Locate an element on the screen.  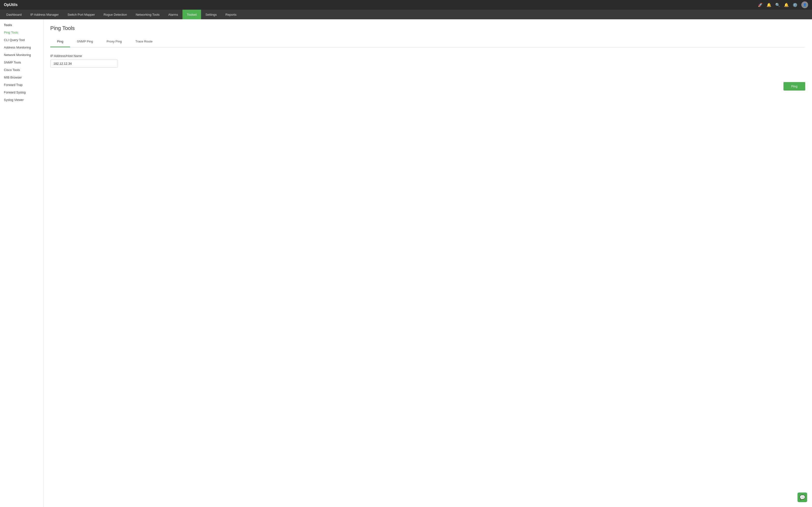
search-icon: 🔍 is located at coordinates (778, 5).